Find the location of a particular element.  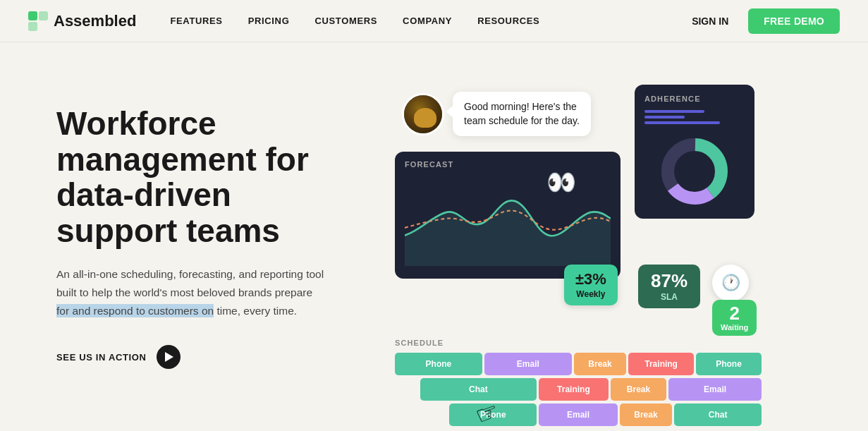

waiting-label: Waiting is located at coordinates (735, 327).